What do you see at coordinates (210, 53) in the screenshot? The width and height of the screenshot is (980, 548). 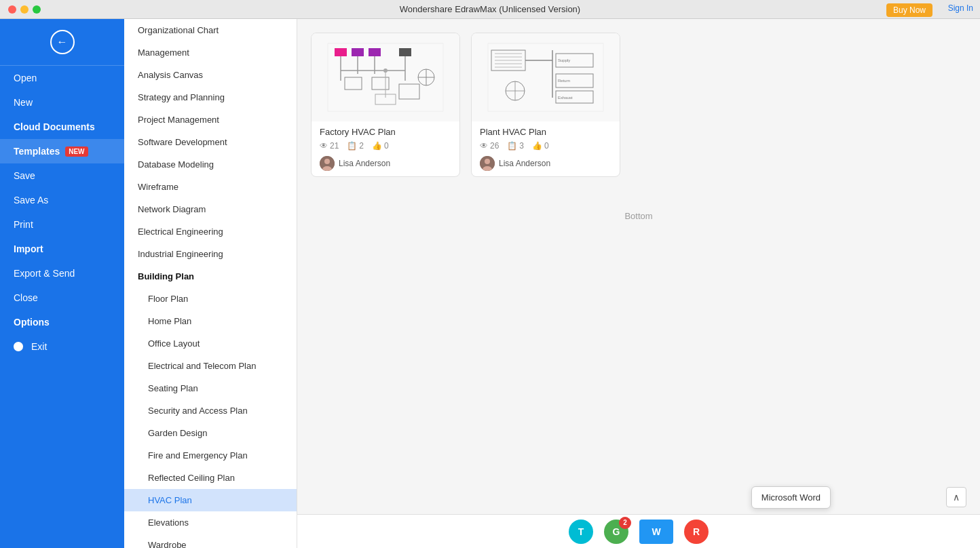 I see `category-management: Management` at bounding box center [210, 53].